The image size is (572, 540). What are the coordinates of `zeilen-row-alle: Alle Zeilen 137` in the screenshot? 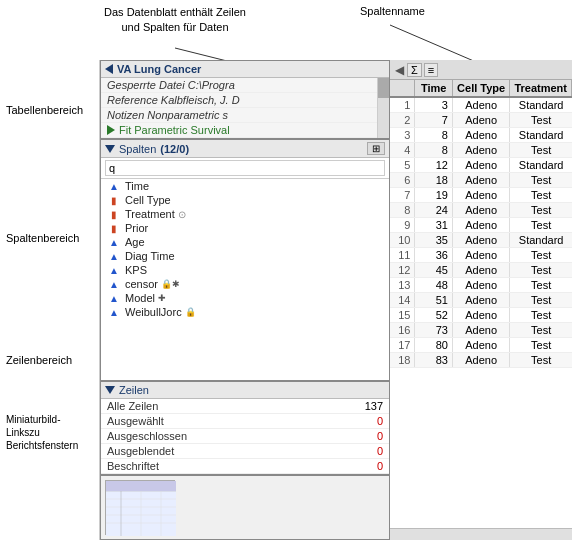 It's located at (245, 406).